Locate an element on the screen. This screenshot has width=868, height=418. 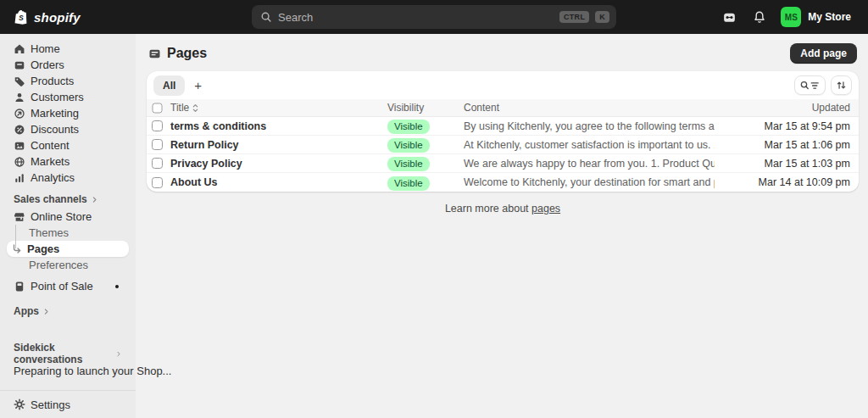
content-icon is located at coordinates (19, 146).